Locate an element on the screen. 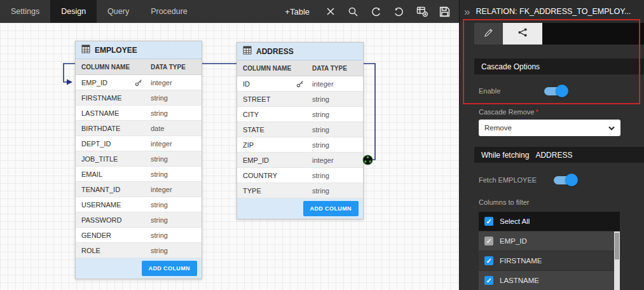 This screenshot has width=644, height=290. table-row: STREETstring is located at coordinates (300, 99).